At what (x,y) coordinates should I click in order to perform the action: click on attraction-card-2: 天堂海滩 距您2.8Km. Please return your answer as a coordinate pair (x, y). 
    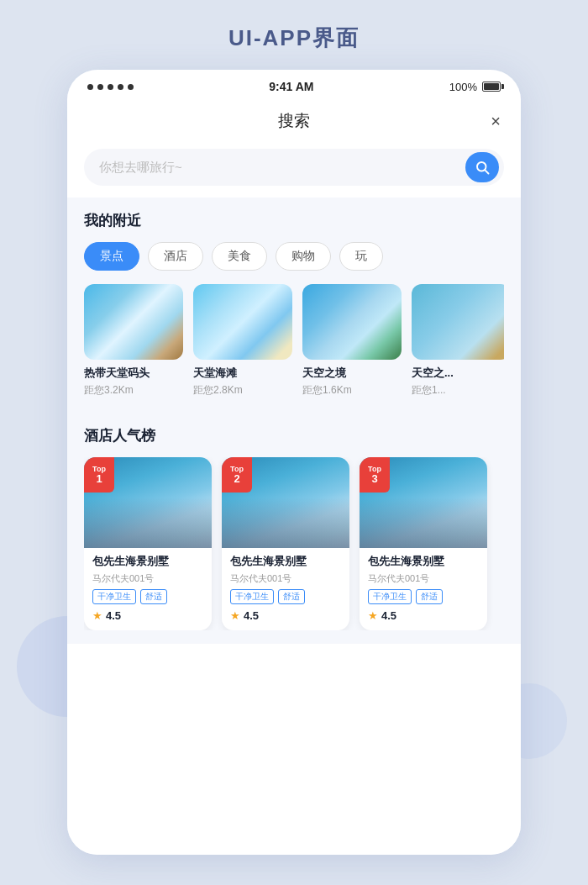
    Looking at the image, I should click on (243, 341).